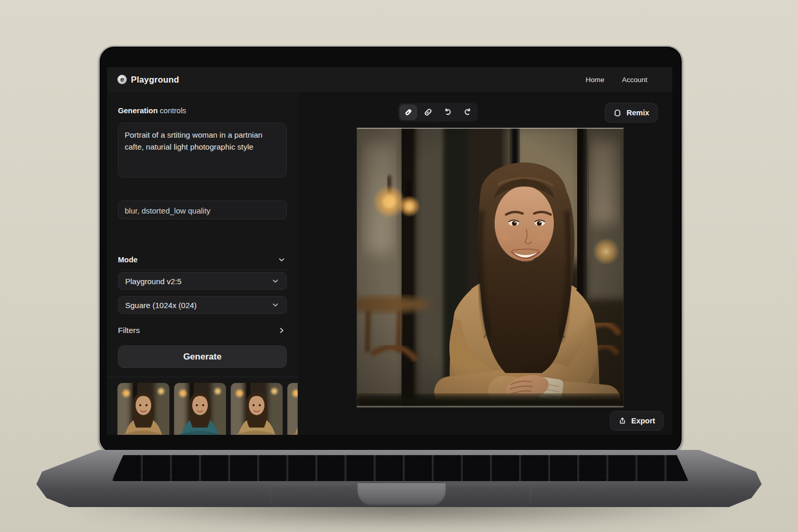 The height and width of the screenshot is (532, 798). I want to click on top-nav: Home Account, so click(629, 80).